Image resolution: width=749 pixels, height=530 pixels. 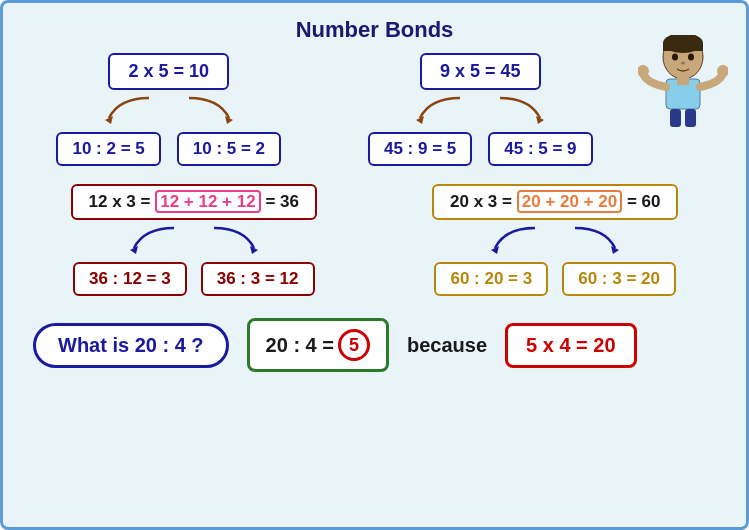 What do you see at coordinates (169, 111) in the screenshot?
I see `top-left-arrows` at bounding box center [169, 111].